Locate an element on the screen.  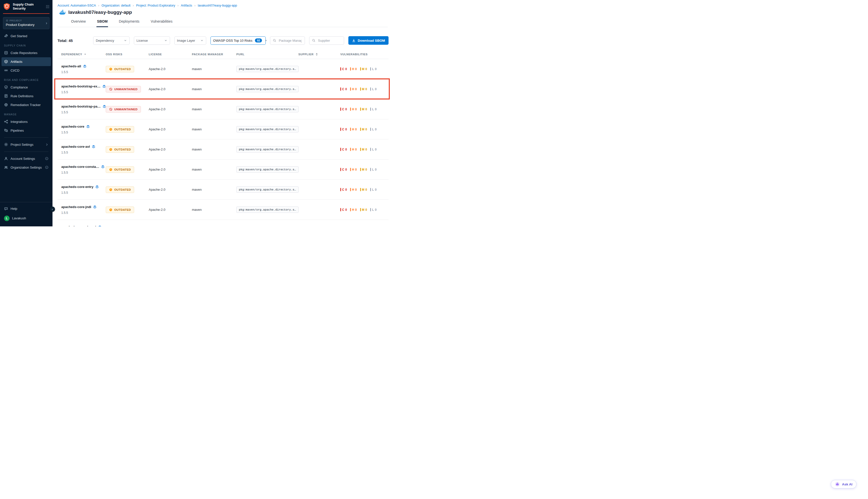
table-row: apacheds-core-consta…1.5.5OUTDATEDApache… is located at coordinates (223, 170).